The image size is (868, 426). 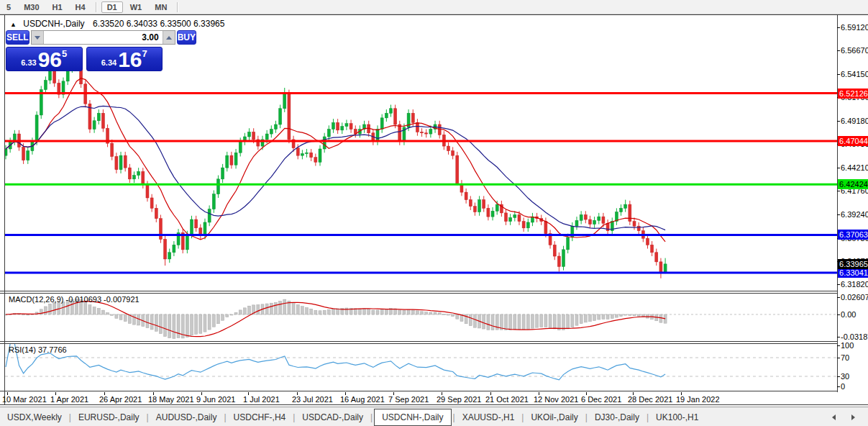 What do you see at coordinates (677, 417) in the screenshot?
I see `tab-uk100-h1: UK100-,H1` at bounding box center [677, 417].